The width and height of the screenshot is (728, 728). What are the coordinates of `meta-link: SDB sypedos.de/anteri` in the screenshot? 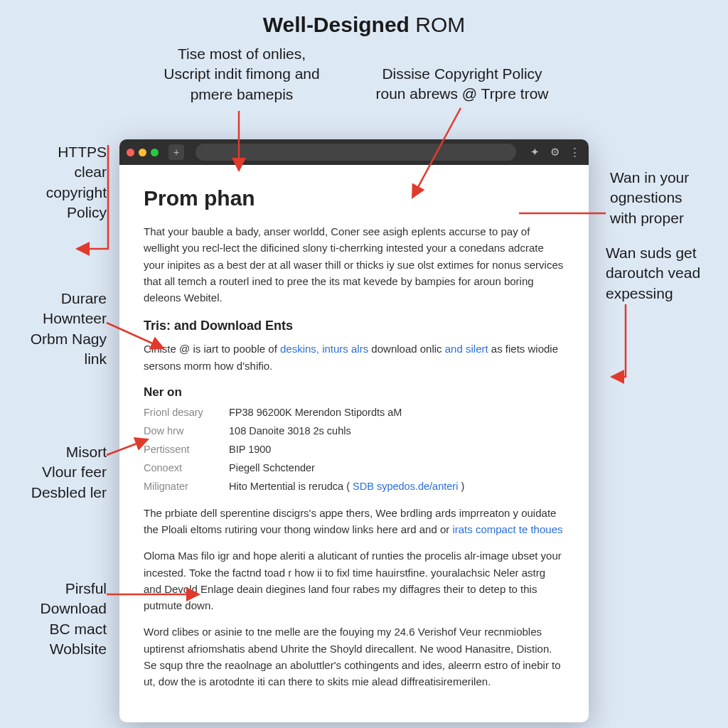 It's located at (405, 486).